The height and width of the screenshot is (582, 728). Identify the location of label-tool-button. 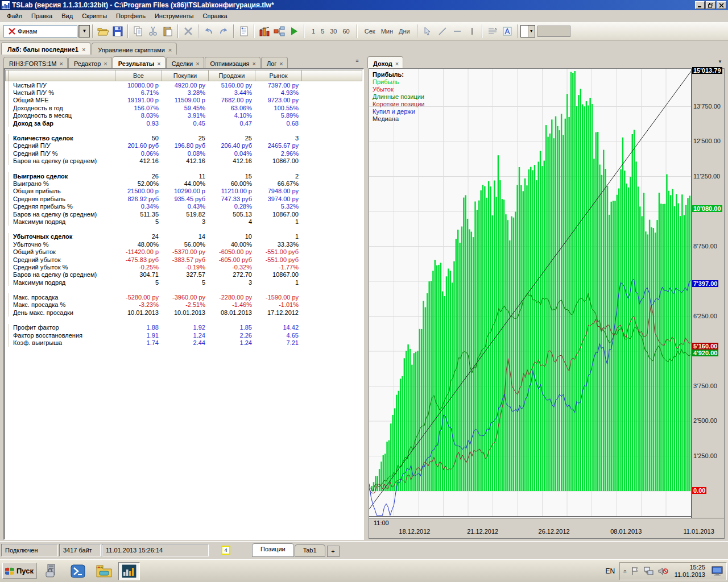
(507, 31).